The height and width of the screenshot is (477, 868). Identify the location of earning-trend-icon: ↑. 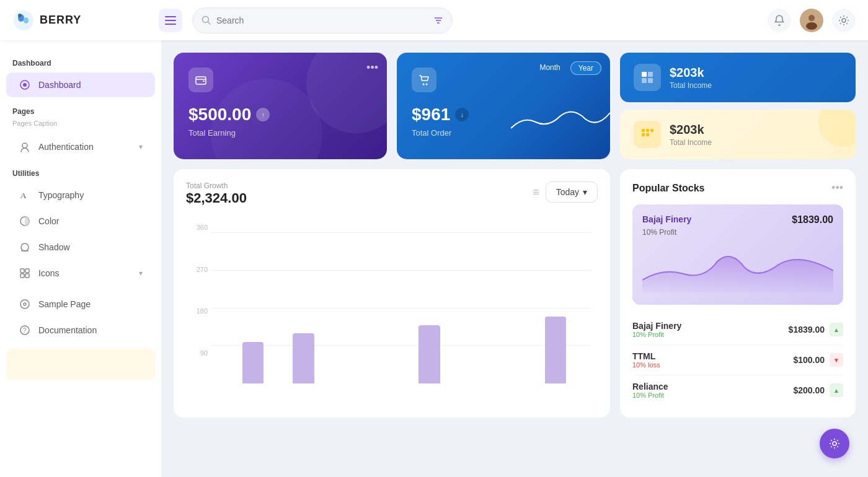
(263, 115).